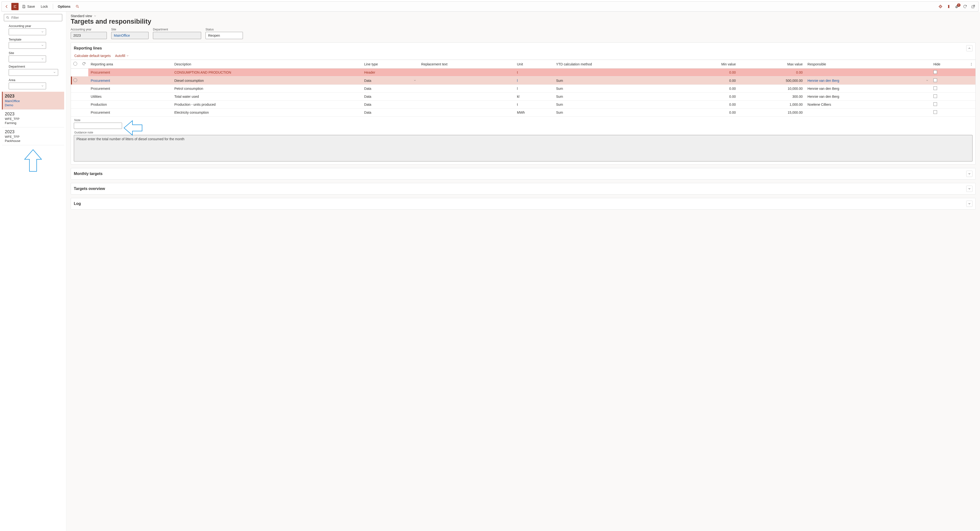 The image size is (980, 531). Describe the element at coordinates (965, 7) in the screenshot. I see `refresh-button` at that location.